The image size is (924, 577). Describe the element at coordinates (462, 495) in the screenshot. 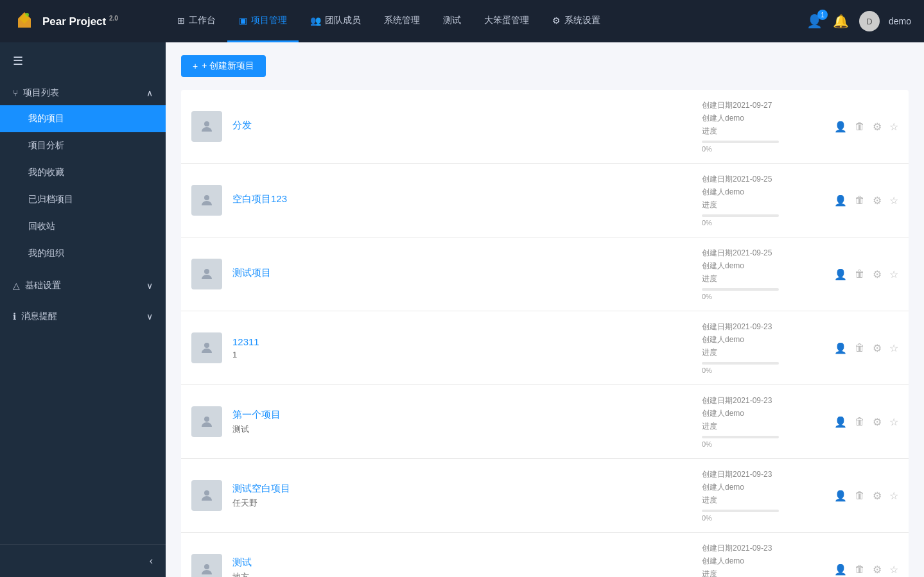

I see `project-info: 测试空白项目 任天野` at that location.